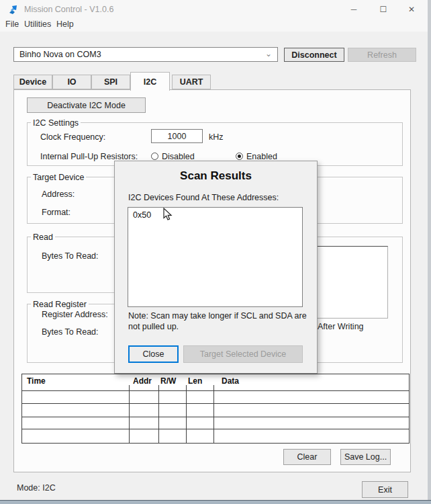  What do you see at coordinates (13, 9) in the screenshot?
I see `app-logo-icon` at bounding box center [13, 9].